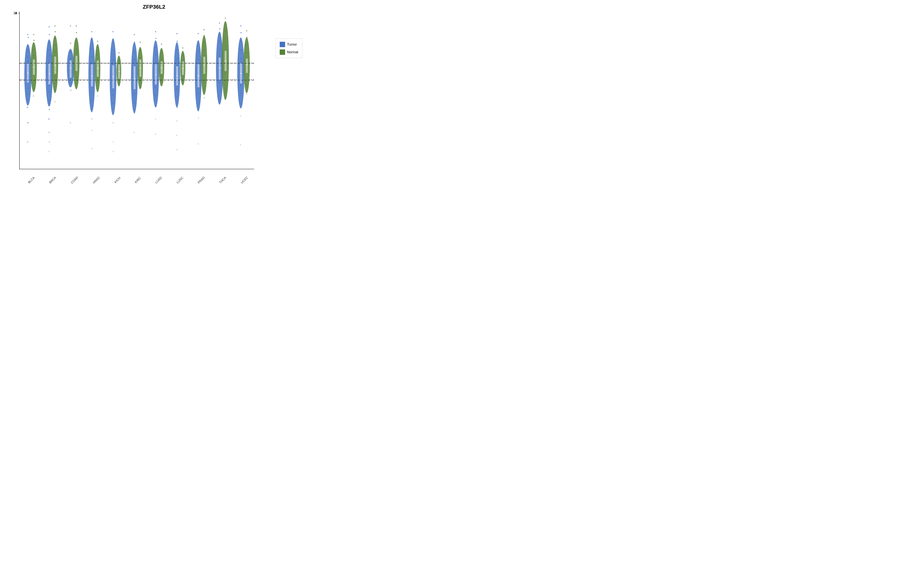  I want to click on x-label-UCEC: UCEC, so click(244, 180).